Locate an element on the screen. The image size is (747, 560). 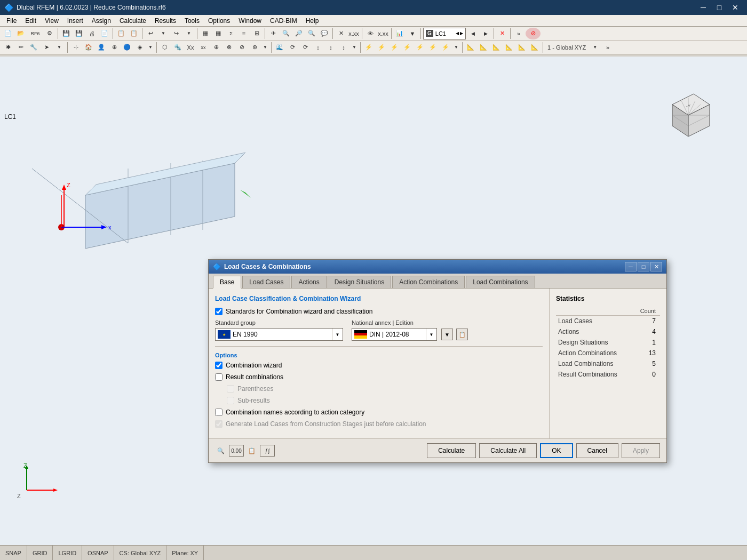
t2-b1: ⊹ is located at coordinates (76, 47).